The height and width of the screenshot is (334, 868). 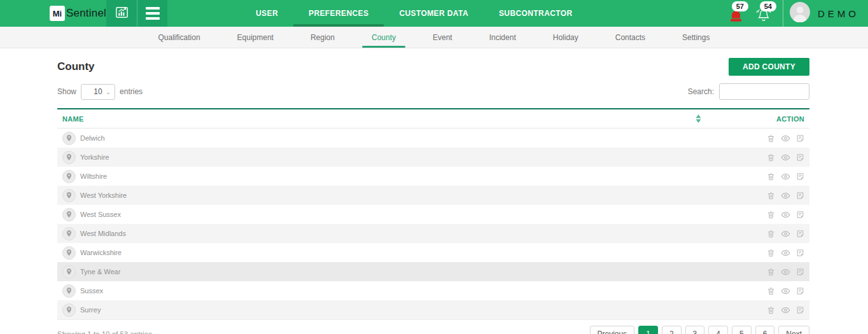 I want to click on page-size-value: 10, so click(x=98, y=92).